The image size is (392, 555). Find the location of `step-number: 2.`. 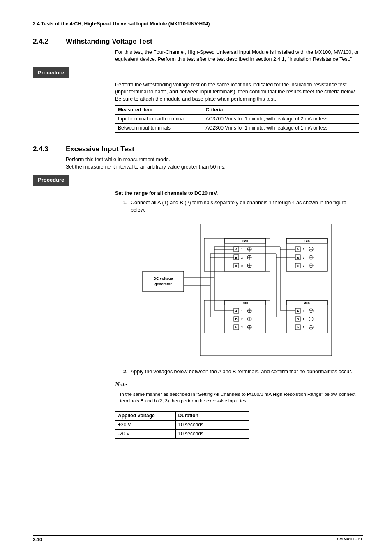

step-number: 2. is located at coordinates (127, 372).